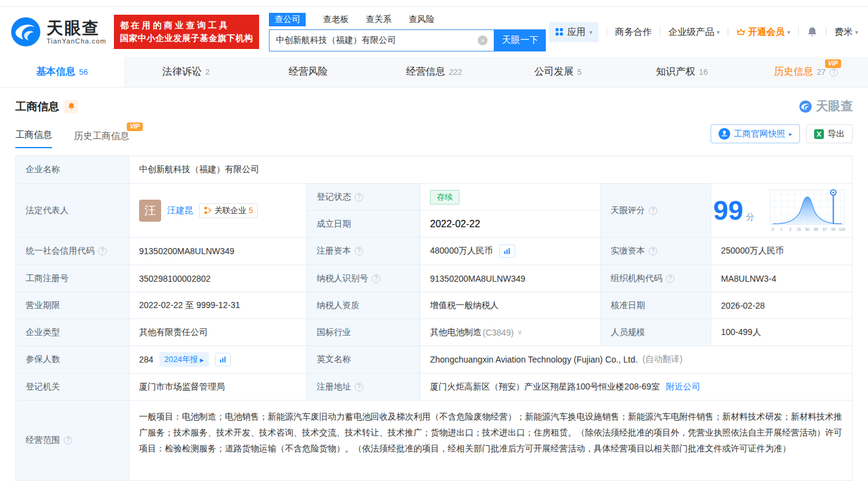 This screenshot has width=868, height=482. Describe the element at coordinates (836, 134) in the screenshot. I see `export-label: 导出` at that location.